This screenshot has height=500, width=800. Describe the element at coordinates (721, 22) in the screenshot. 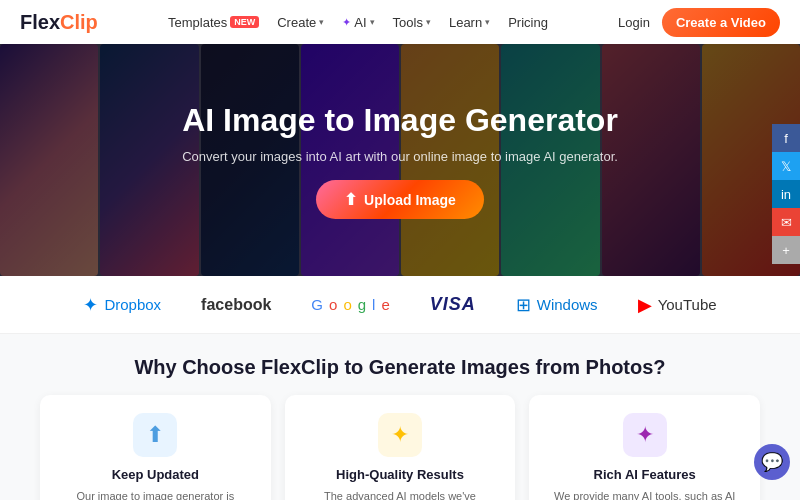

I see `create-video-button: Create a Video` at that location.